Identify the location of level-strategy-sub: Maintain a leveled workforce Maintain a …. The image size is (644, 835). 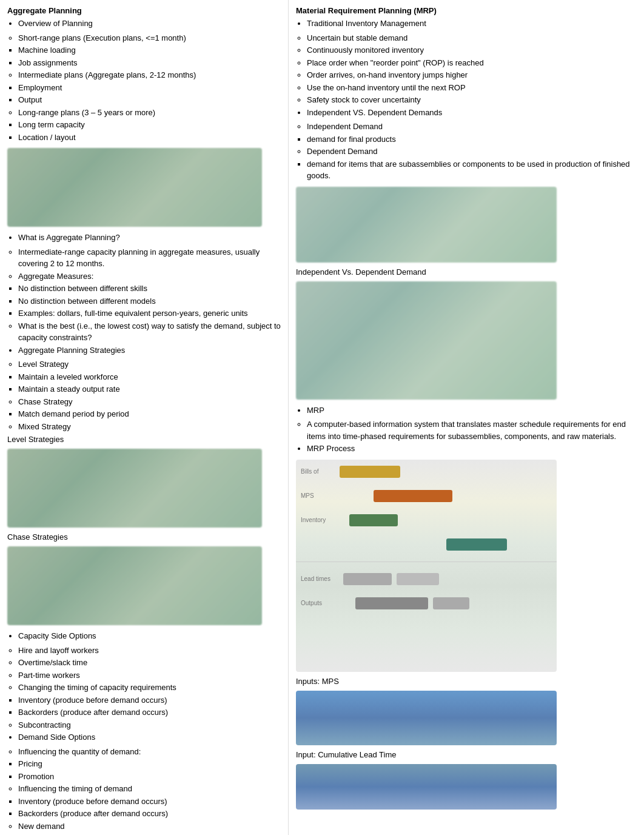
(149, 383).